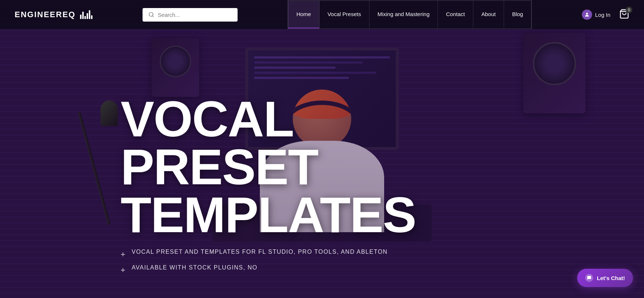  I want to click on hero-title-line2: PRESET, so click(268, 167).